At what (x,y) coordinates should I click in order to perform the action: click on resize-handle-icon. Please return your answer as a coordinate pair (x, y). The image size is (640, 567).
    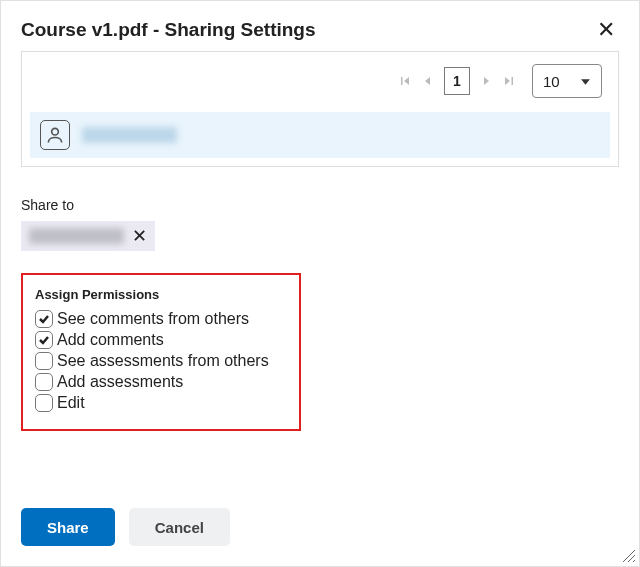
    Looking at the image, I should click on (627, 554).